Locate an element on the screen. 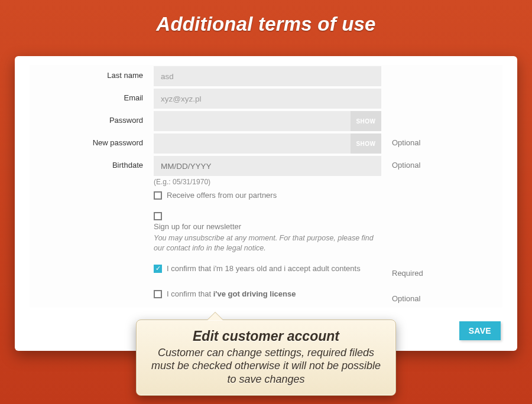  show-newpassword-button: SHOW is located at coordinates (366, 144).